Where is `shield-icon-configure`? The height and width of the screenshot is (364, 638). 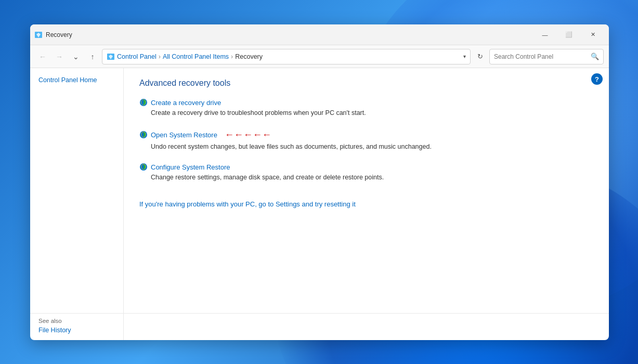 shield-icon-configure is located at coordinates (144, 167).